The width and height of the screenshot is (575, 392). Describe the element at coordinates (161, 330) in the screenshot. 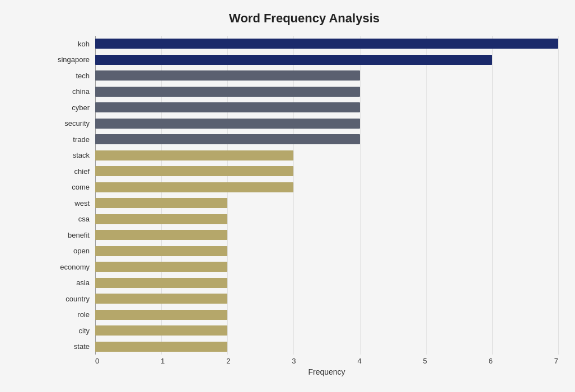

I see `bar-city` at that location.